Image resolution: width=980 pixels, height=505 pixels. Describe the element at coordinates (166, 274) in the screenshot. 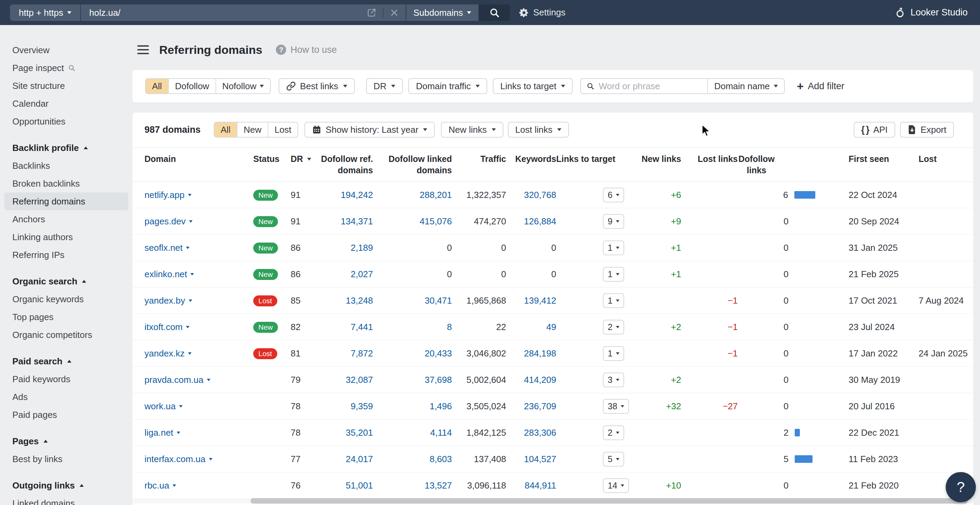

I see `domain-link: exlinko.net` at that location.